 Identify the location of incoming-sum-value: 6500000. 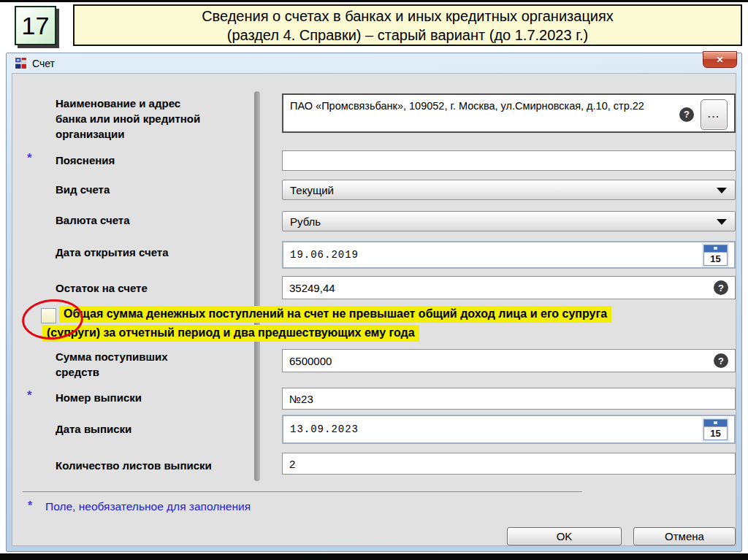
(501, 361).